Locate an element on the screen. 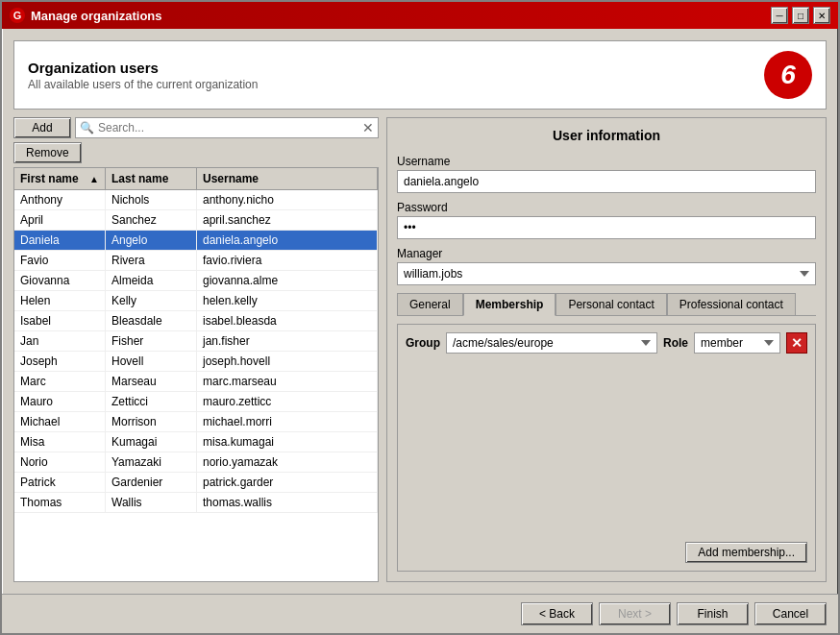  cell-lastname: Kumagai is located at coordinates (152, 442).